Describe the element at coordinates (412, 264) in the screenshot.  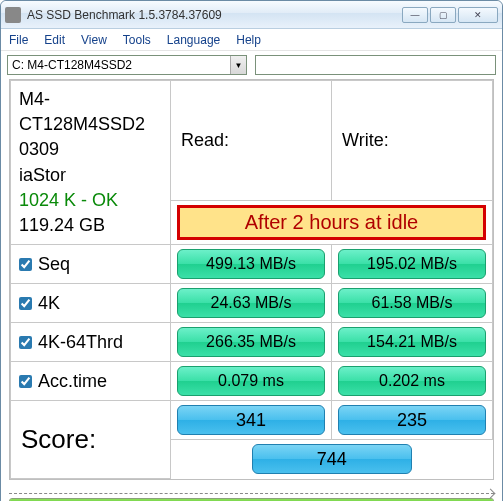
I see `seq-write: 195.02 MB/s` at that location.